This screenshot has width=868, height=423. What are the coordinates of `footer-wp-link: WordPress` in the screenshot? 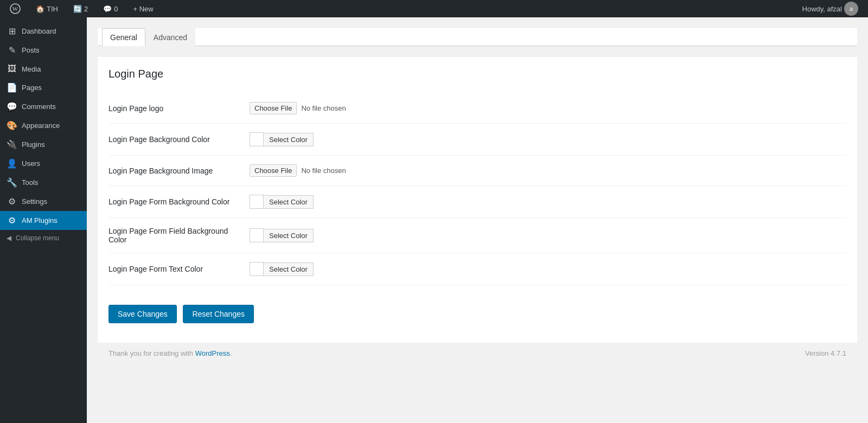 It's located at (213, 354).